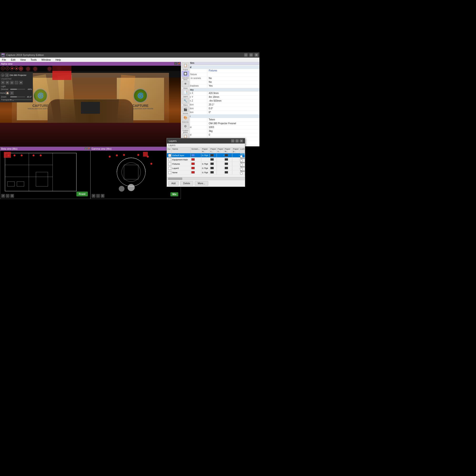 The image size is (476, 476). Describe the element at coordinates (206, 164) in the screenshot. I see `layer-row-fixtures: Fixtures 0.75pt Normal` at that location.